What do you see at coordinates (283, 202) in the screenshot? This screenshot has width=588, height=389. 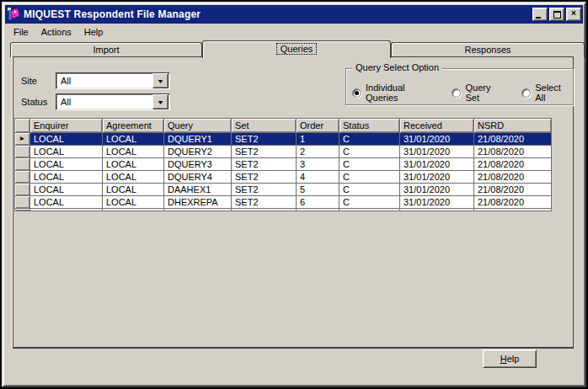 I see `grid-row: LOCALLOCALDHEXREPASET26C31/01/202021/08/…` at bounding box center [283, 202].